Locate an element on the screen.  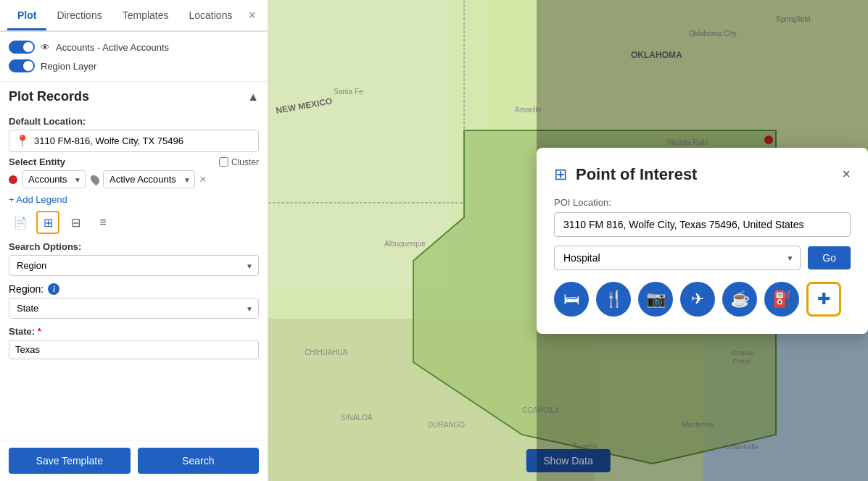
default-location-input is located at coordinates (144, 141).